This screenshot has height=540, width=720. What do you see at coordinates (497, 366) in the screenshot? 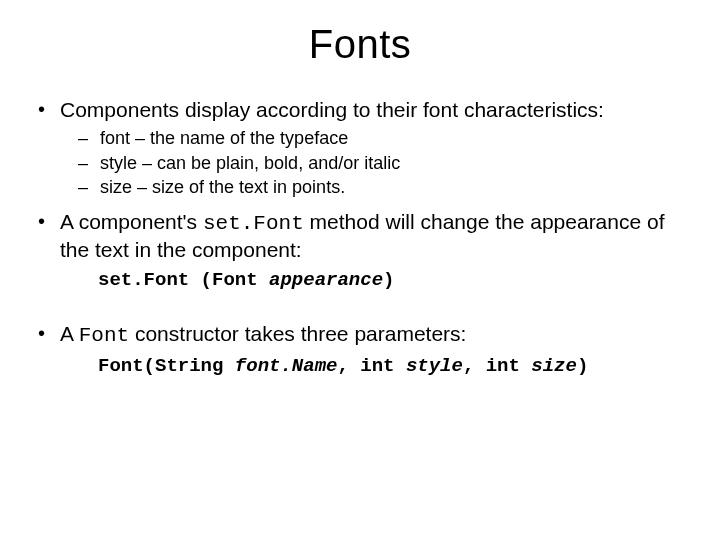
I see `cb3-e: , int` at bounding box center [497, 366].